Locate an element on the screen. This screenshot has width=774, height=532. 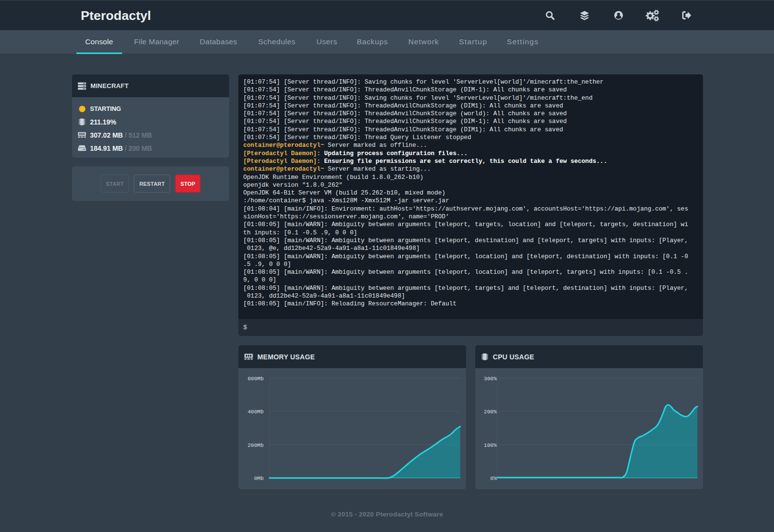
svg-text: 400Mb is located at coordinates (256, 412).